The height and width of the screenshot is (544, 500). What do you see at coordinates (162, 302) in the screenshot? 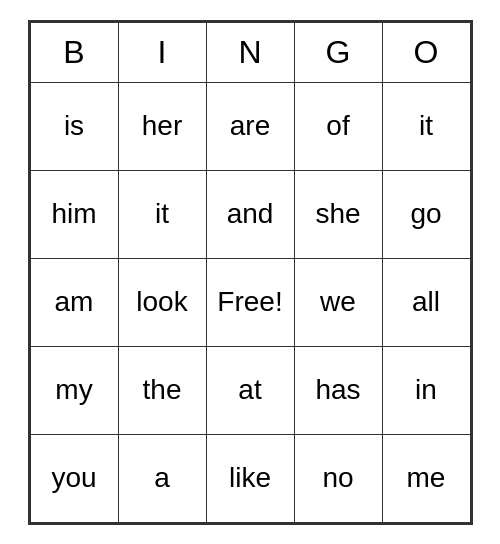
I see `table-cell: look` at bounding box center [162, 302].